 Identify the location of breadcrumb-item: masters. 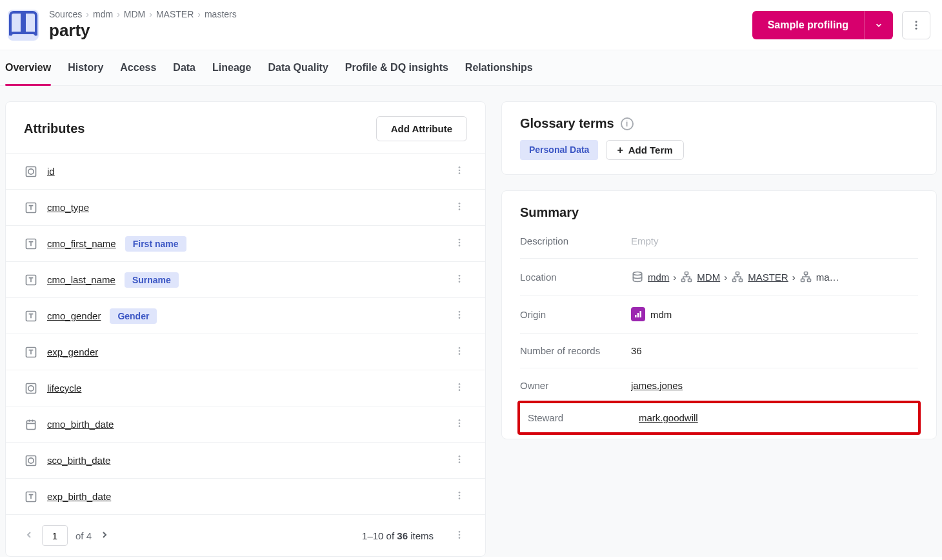
(221, 14).